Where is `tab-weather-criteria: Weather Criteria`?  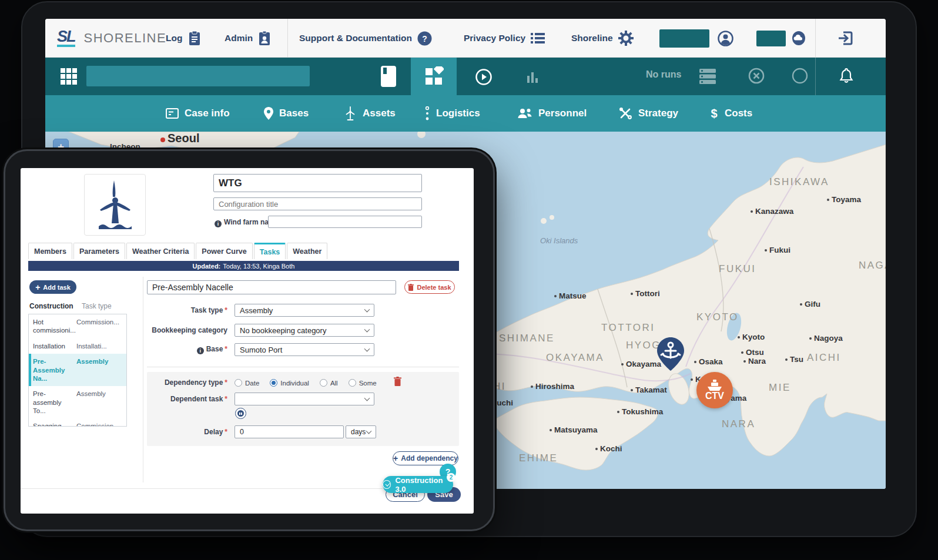 tab-weather-criteria: Weather Criteria is located at coordinates (160, 251).